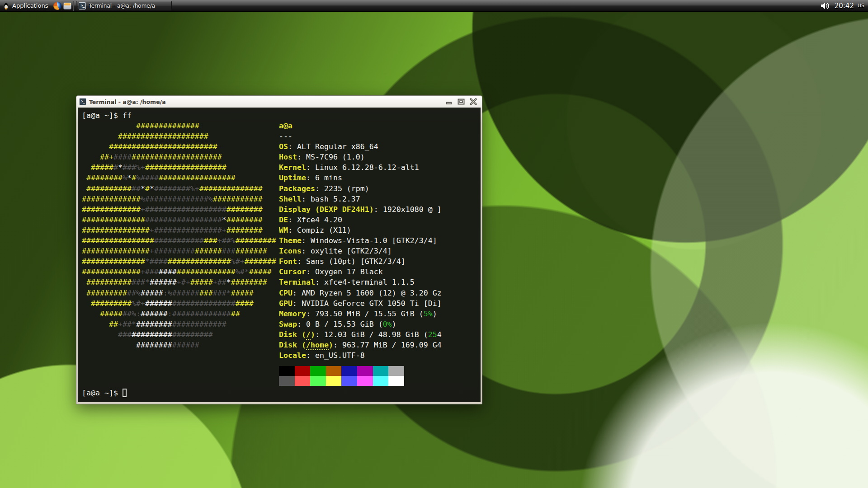 The height and width of the screenshot is (488, 868). What do you see at coordinates (67, 6) in the screenshot?
I see `file-manager-icon` at bounding box center [67, 6].